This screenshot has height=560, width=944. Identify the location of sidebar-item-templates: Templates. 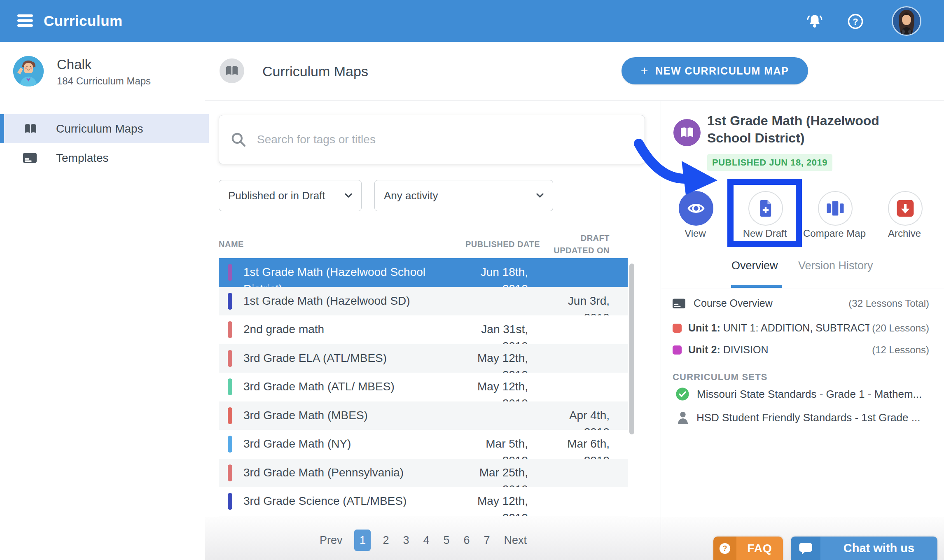
(102, 158).